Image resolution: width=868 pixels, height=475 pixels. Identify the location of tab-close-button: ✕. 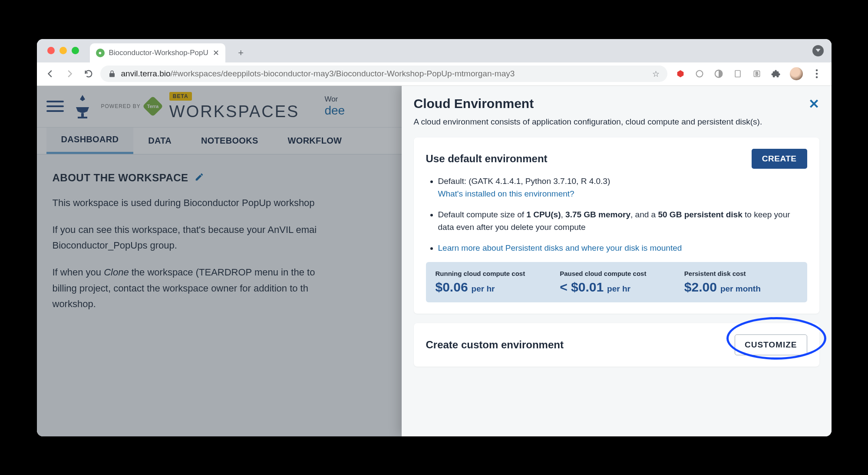
(216, 53).